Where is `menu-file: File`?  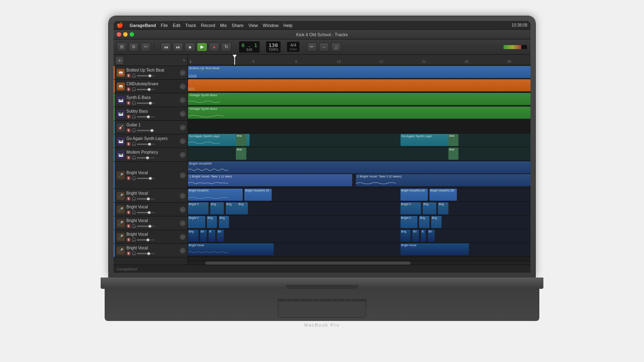
menu-file: File is located at coordinates (164, 25).